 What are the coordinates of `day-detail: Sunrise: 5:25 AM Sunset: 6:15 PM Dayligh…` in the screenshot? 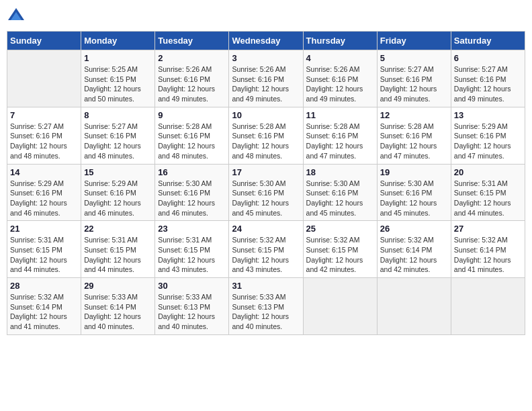 It's located at (118, 85).